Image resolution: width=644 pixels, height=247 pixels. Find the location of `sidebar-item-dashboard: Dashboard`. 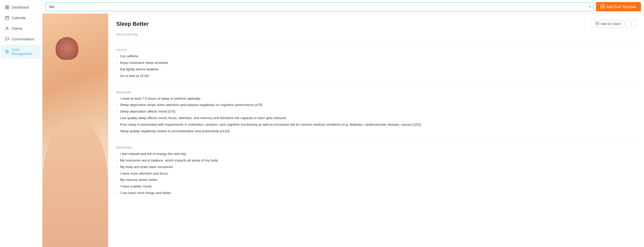

sidebar-item-dashboard: Dashboard is located at coordinates (21, 7).